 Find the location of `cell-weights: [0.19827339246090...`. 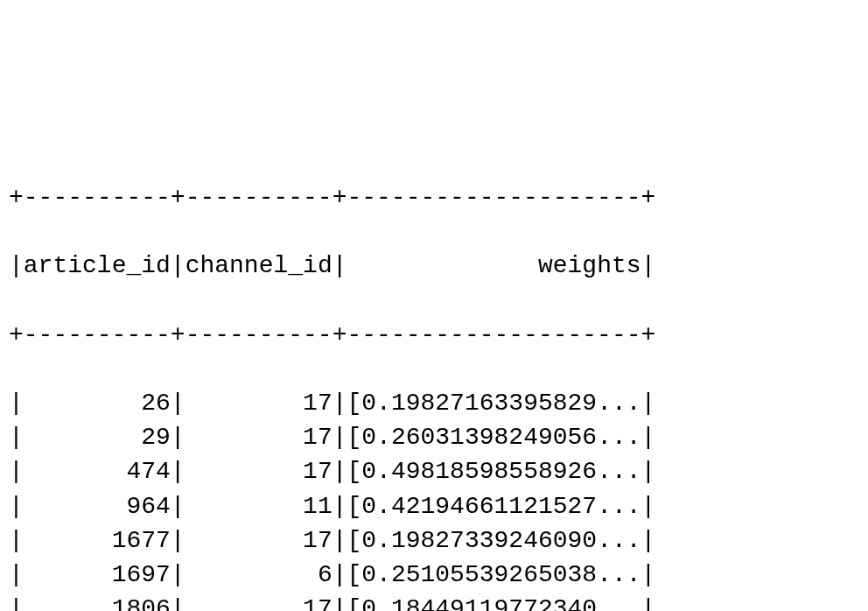

cell-weights: [0.19827339246090... is located at coordinates (494, 541).